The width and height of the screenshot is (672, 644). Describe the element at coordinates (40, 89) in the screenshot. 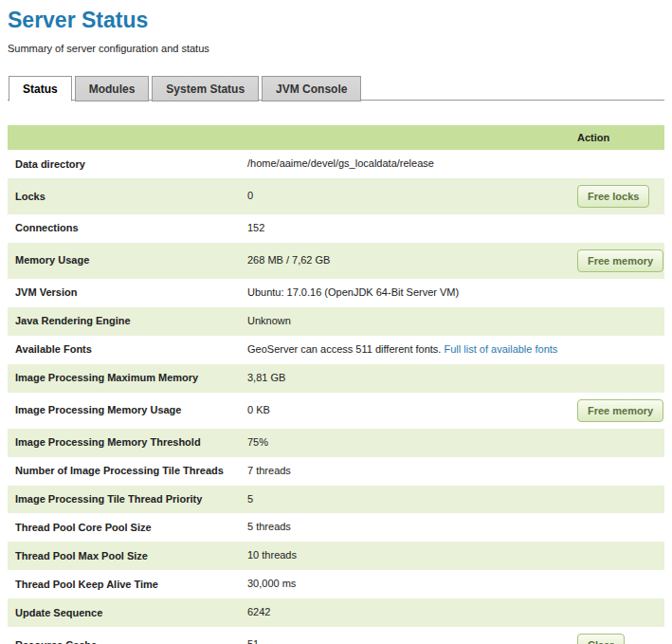

I see `tab-status: Status` at that location.